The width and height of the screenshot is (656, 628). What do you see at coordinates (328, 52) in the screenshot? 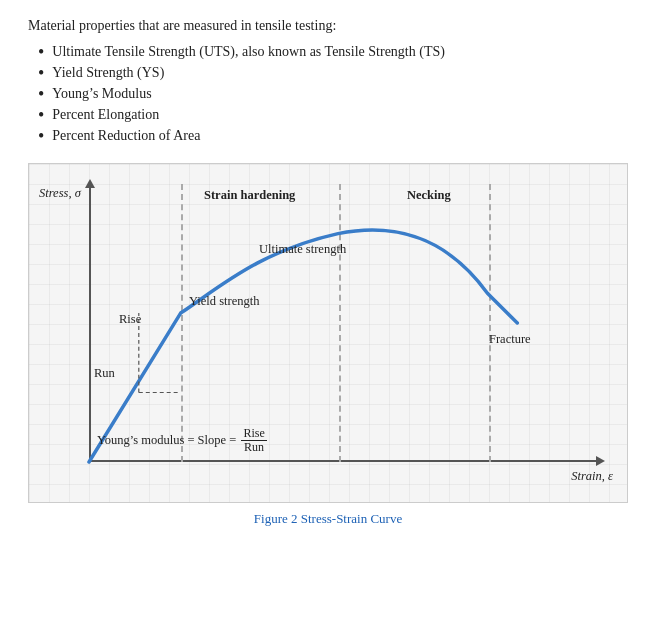
I see `list-item: • Ultimate Tensile Strength (UTS), also …` at bounding box center [328, 52].